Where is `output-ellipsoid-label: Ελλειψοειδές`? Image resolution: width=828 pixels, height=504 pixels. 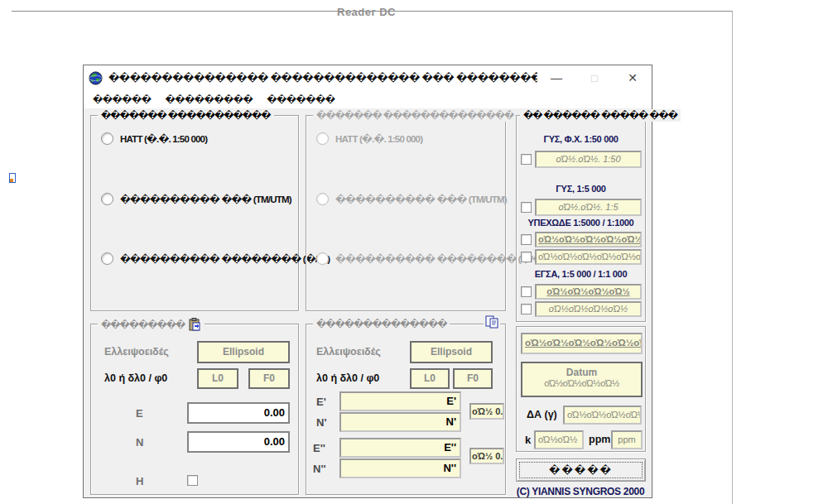 output-ellipsoid-label: Ελλειψοειδές is located at coordinates (349, 352).